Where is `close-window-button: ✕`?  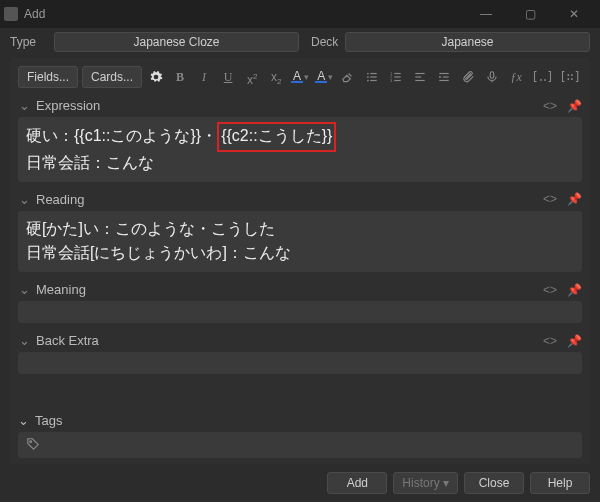
close-window-button: ✕ is located at coordinates (574, 14).